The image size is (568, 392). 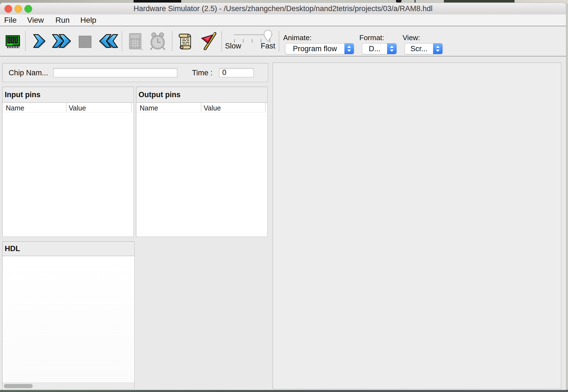 I want to click on menu-help: Help, so click(x=88, y=20).